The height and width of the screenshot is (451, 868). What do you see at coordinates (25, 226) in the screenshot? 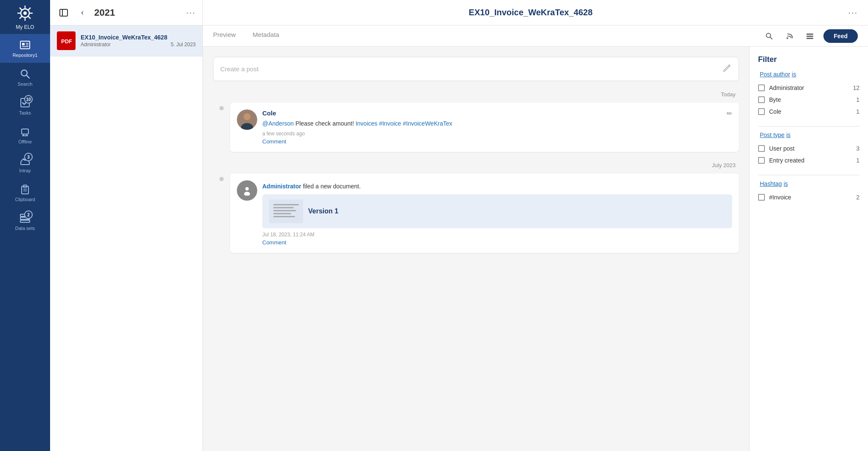
I see `sidebar: My ELO Repository1 Search` at bounding box center [25, 226].